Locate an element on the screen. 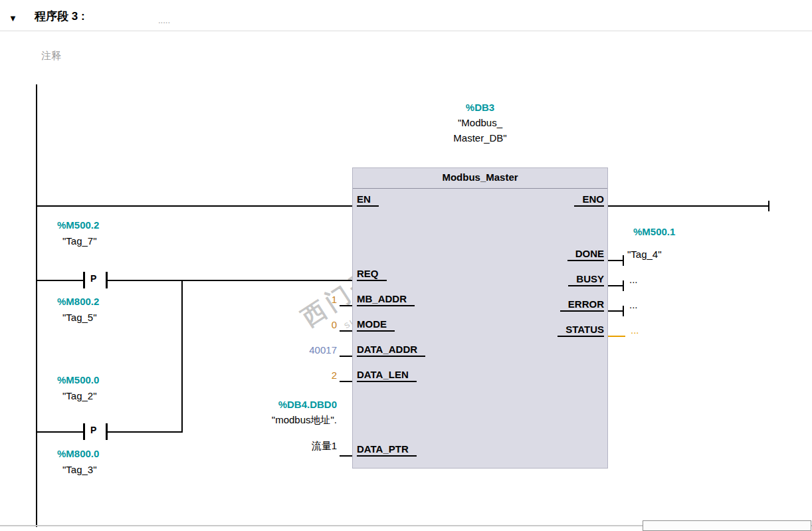 This screenshot has width=812, height=531. wire-data-ptr is located at coordinates (346, 456).